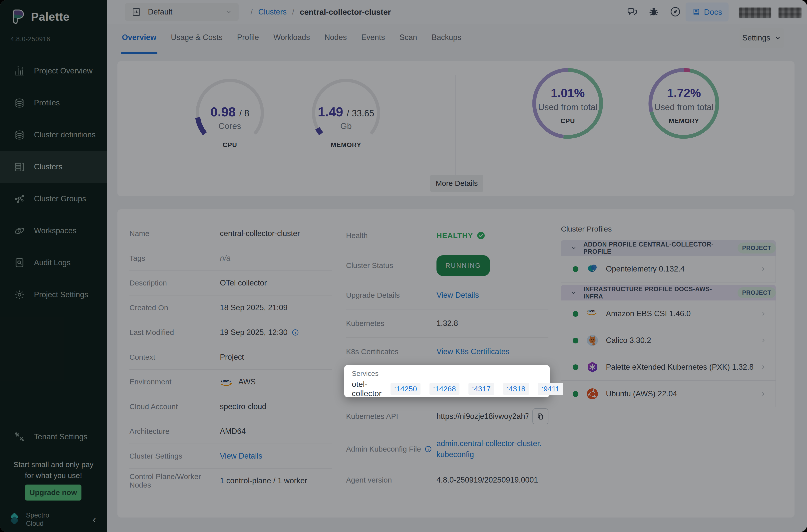  What do you see at coordinates (174, 233) in the screenshot?
I see `detail-label: Name` at bounding box center [174, 233].